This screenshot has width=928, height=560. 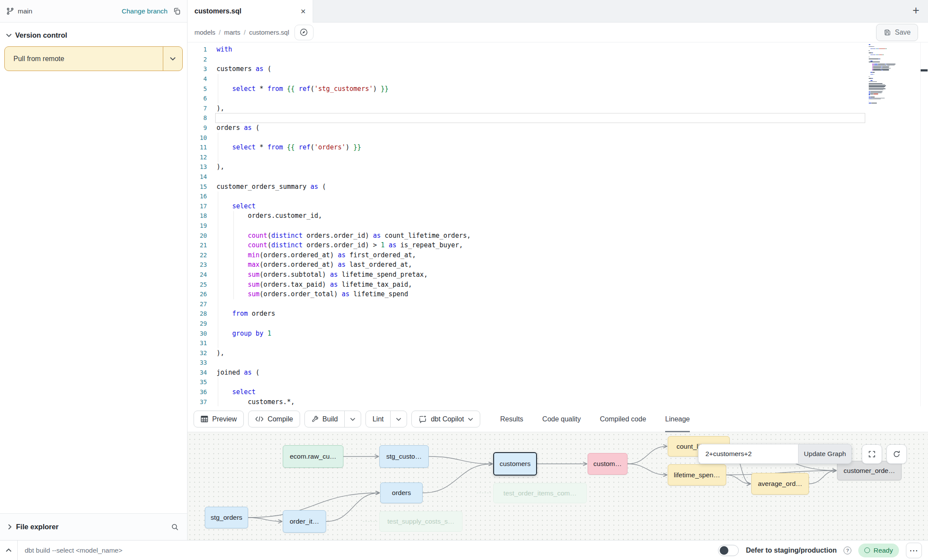 What do you see at coordinates (527, 177) in the screenshot?
I see `code-line: 14` at bounding box center [527, 177].